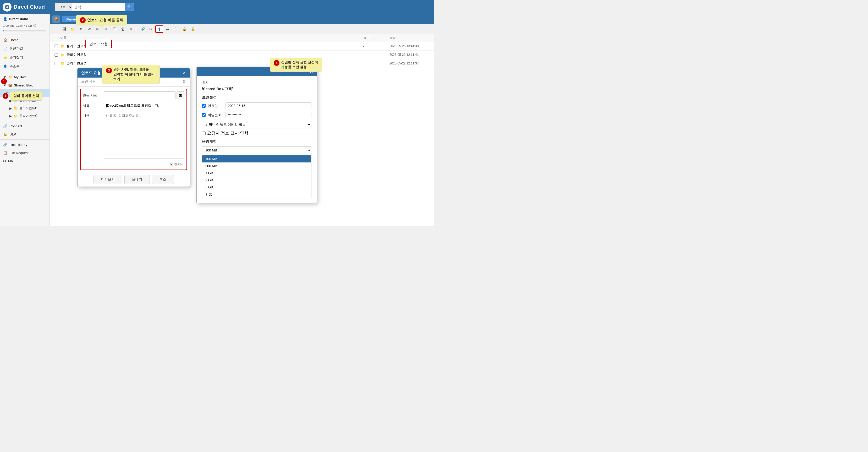 This screenshot has width=868, height=452. Describe the element at coordinates (181, 95) in the screenshot. I see `recipient-add-btn: ⊞` at that location.